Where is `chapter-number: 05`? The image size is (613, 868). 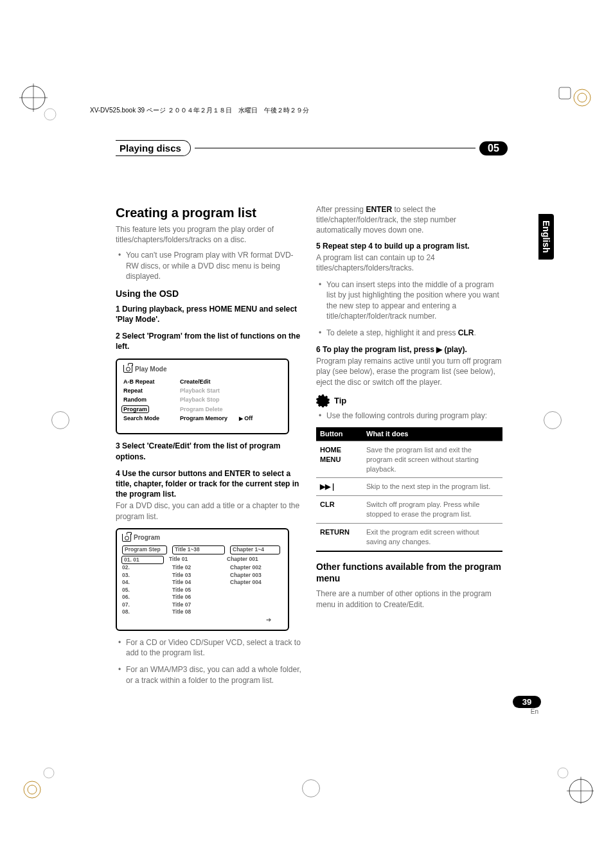 chapter-number: 05 is located at coordinates (493, 148).